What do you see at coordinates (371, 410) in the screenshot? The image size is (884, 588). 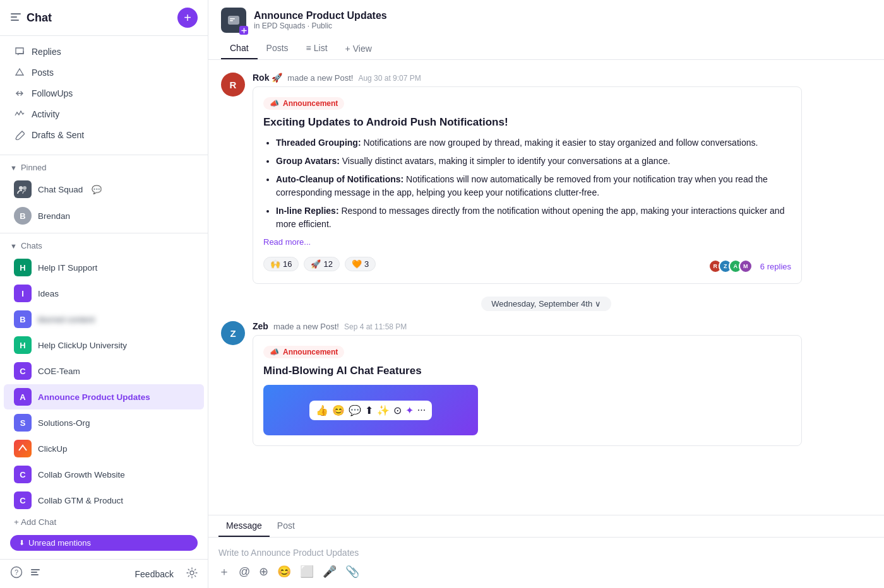 I see `post-image: 👍 😊 💬 ⬆ ✨ ⊙ ✦ ···` at bounding box center [371, 410].